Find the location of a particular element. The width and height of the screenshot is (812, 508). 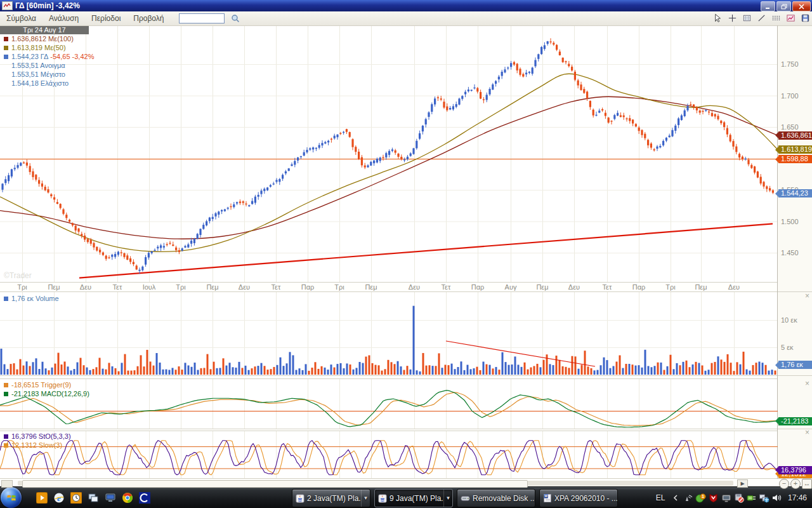

last-price-label: 1.544,23 ΓΔ is located at coordinates (30, 57).